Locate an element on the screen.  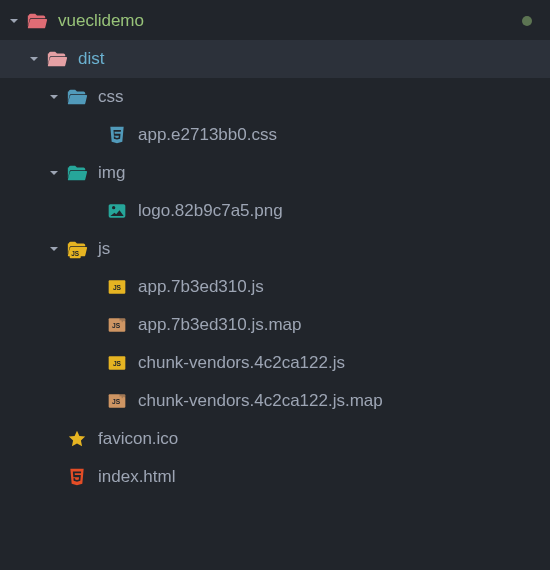
tree-label: favicon.ico is located at coordinates (138, 439).